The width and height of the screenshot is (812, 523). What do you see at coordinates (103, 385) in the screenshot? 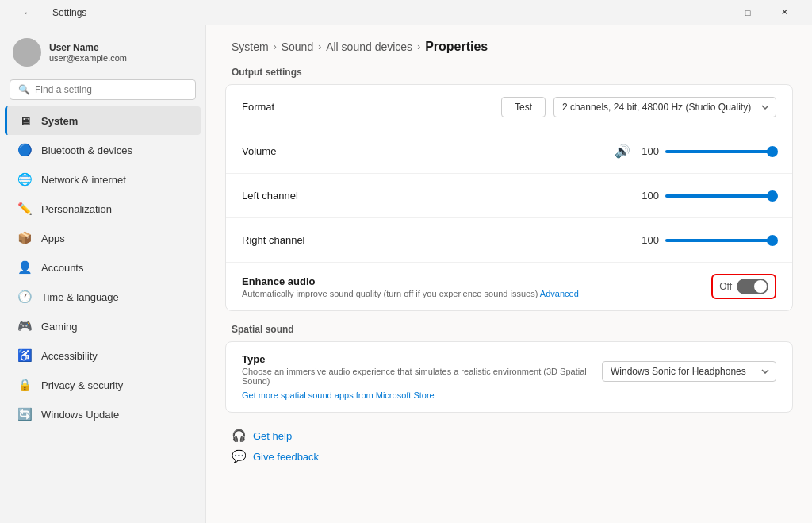
I see `sidebar-item-privacy: 🔒 Privacy & security` at bounding box center [103, 385].